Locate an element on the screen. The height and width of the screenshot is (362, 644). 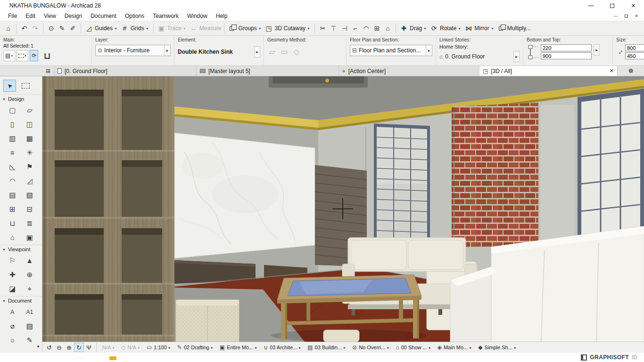
restore-button is located at coordinates (612, 6).